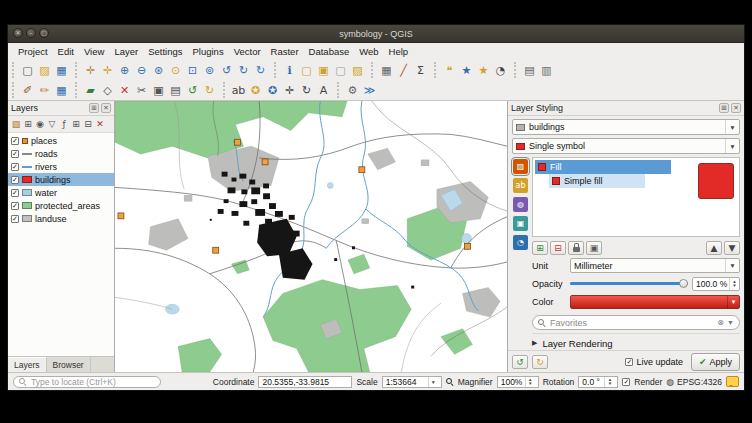  I want to click on coordinate-field: 20.5355,-33.9815, so click(305, 382).